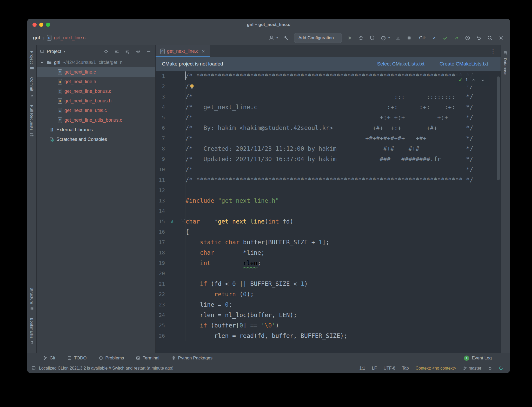  What do you see at coordinates (478, 358) in the screenshot?
I see `toolwindow-event-log: 1 Event Log` at bounding box center [478, 358].